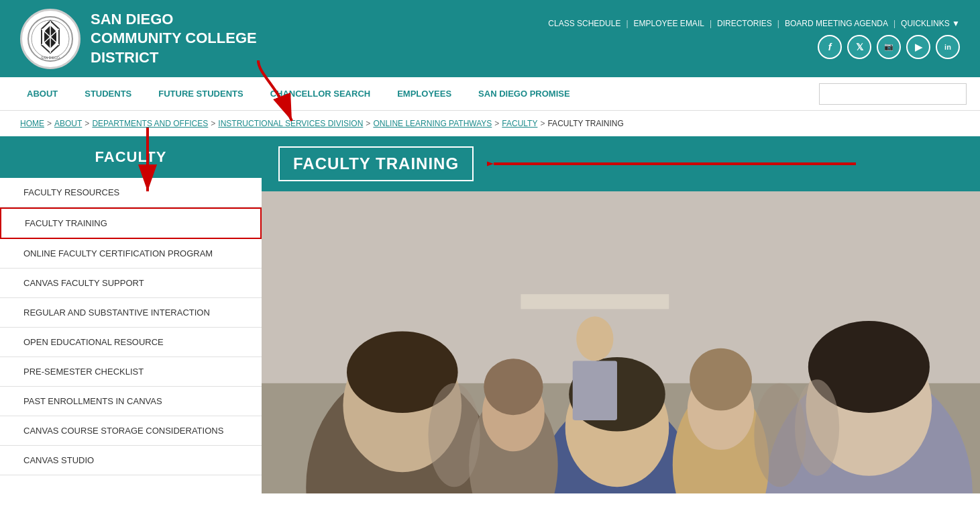 Image resolution: width=980 pixels, height=523 pixels. Describe the element at coordinates (490, 39) in the screenshot. I see `top-bar: SAN DIEGO SAN DIEGO COMMUNITY COLLEGE DI…` at that location.